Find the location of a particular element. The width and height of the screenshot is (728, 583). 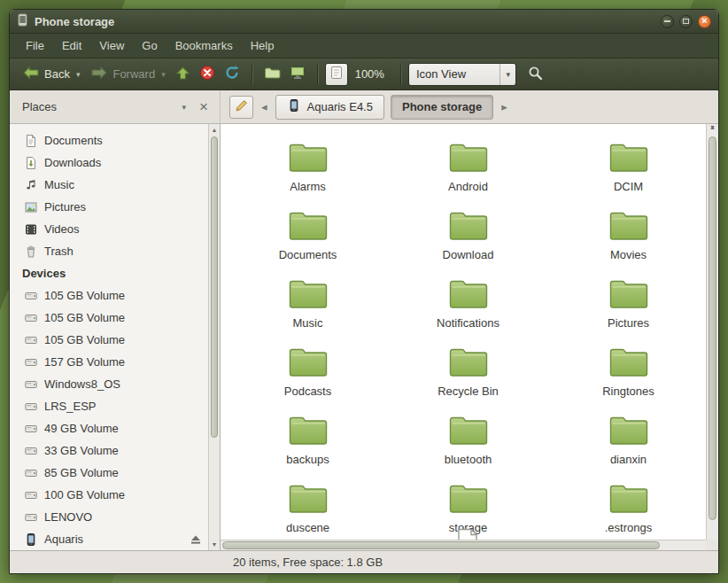

folder-item: bluetooth is located at coordinates (468, 448).